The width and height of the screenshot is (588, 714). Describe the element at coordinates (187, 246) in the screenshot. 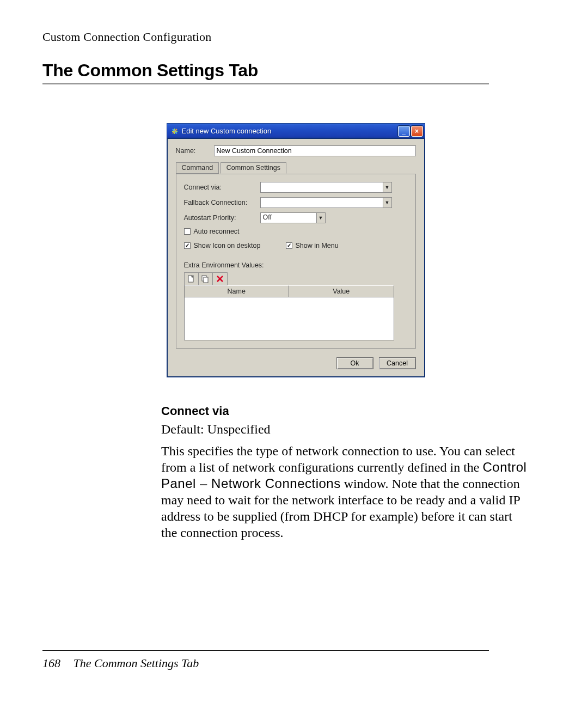

I see `show-icon-checkbox` at that location.